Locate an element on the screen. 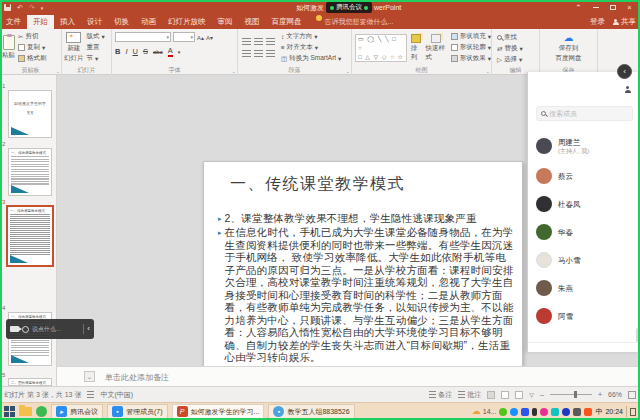  tab-home: 开始 is located at coordinates (40, 22).